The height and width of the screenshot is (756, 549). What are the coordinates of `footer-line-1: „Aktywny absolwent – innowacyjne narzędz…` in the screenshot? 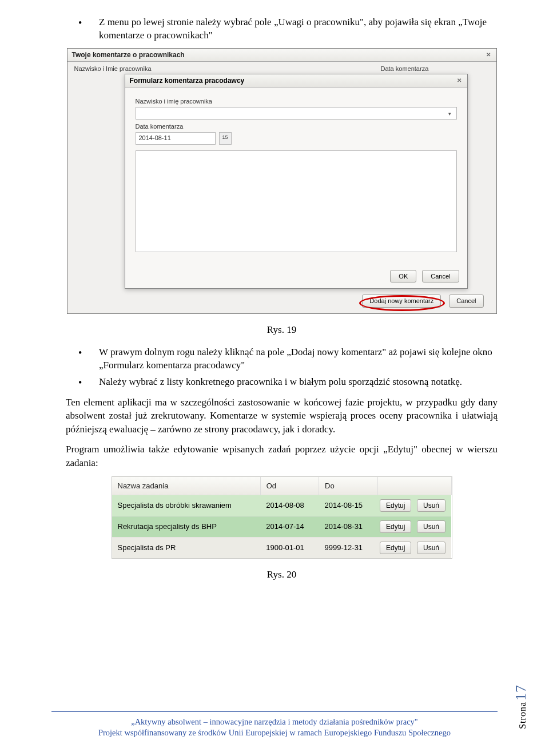 It's located at (274, 722).